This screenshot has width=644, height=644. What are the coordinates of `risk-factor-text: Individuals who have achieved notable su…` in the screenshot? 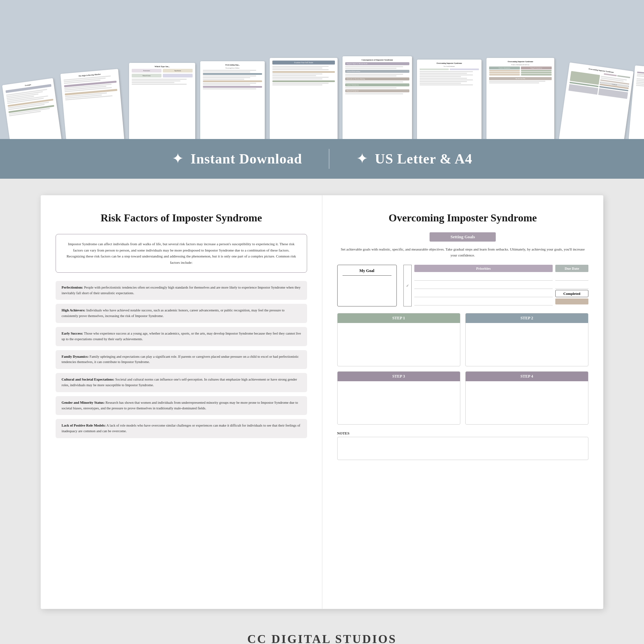 It's located at (173, 313).